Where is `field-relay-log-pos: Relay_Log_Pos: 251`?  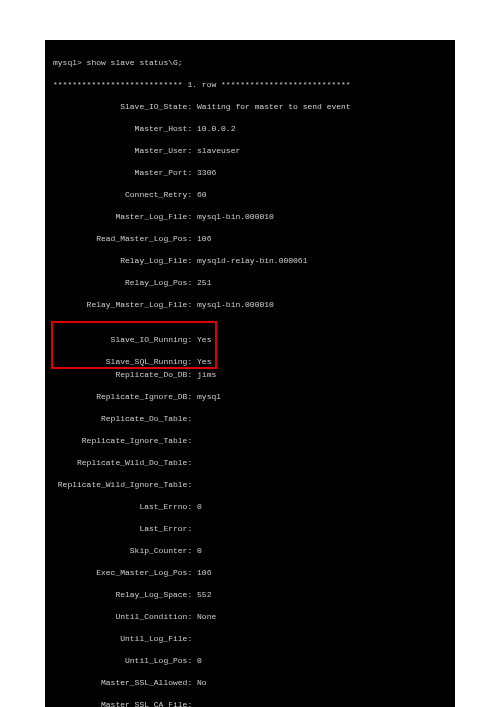 field-relay-log-pos: Relay_Log_Pos: 251 is located at coordinates (250, 282).